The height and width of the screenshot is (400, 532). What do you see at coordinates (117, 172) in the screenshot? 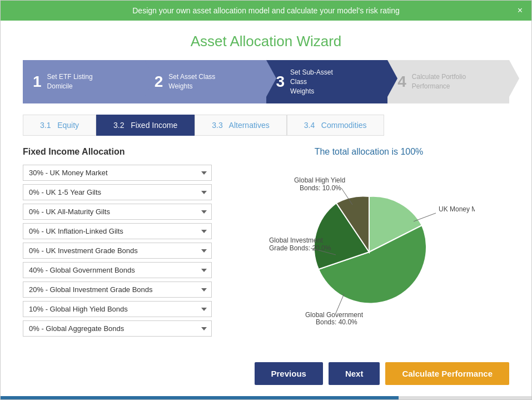
I see `dropdown-row-uk-money: 30% - UK Money Market` at bounding box center [117, 172].